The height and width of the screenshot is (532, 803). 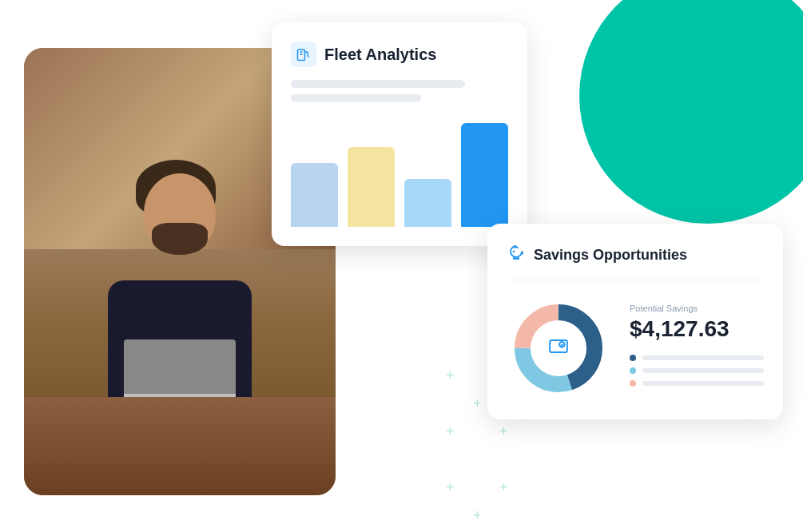 What do you see at coordinates (304, 54) in the screenshot?
I see `fuel-pump-icon` at bounding box center [304, 54].